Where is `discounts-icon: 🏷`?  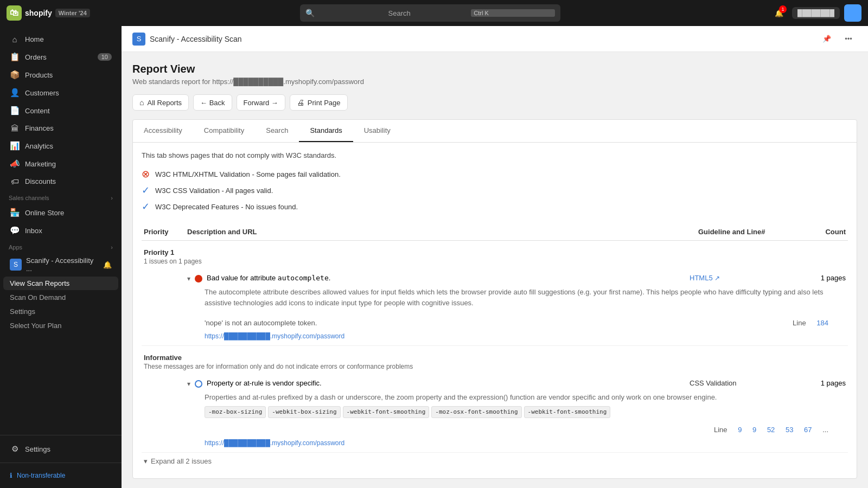
discounts-icon: 🏷 is located at coordinates (15, 181).